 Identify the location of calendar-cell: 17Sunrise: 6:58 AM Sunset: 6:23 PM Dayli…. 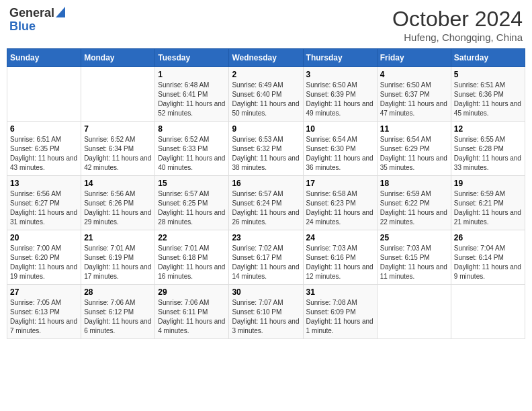
(340, 203).